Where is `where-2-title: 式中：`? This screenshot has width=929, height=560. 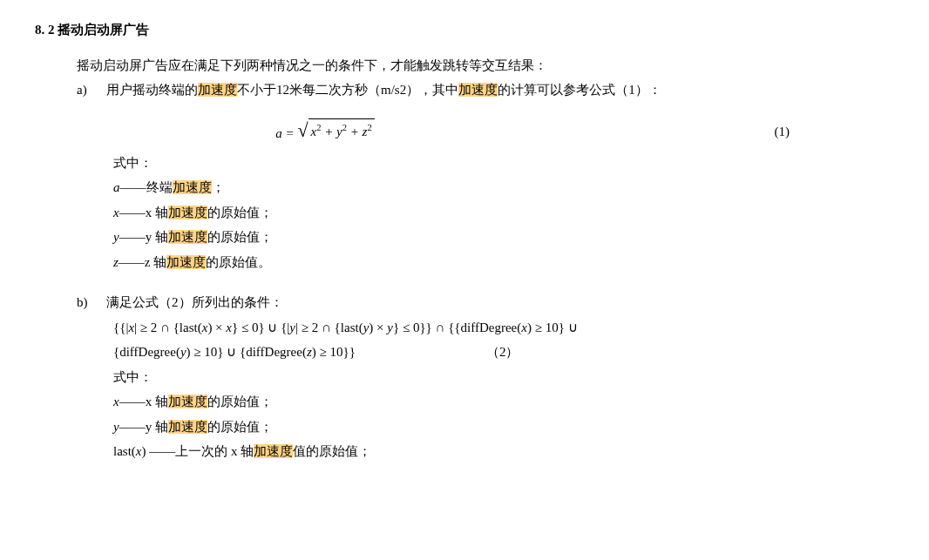 where-2-title: 式中： is located at coordinates (504, 378).